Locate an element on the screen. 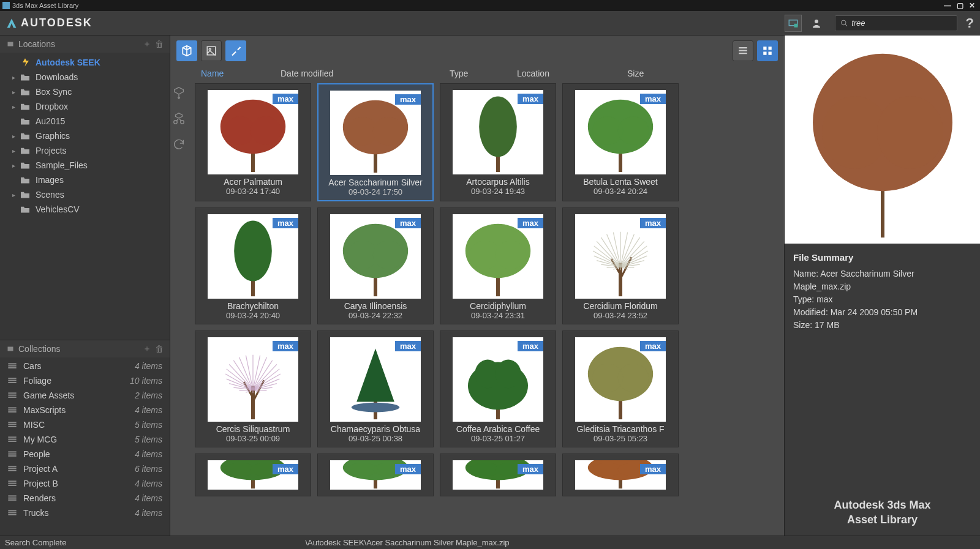 This screenshot has height=549, width=980. chevron-right-icon: ▸ is located at coordinates (15, 151).